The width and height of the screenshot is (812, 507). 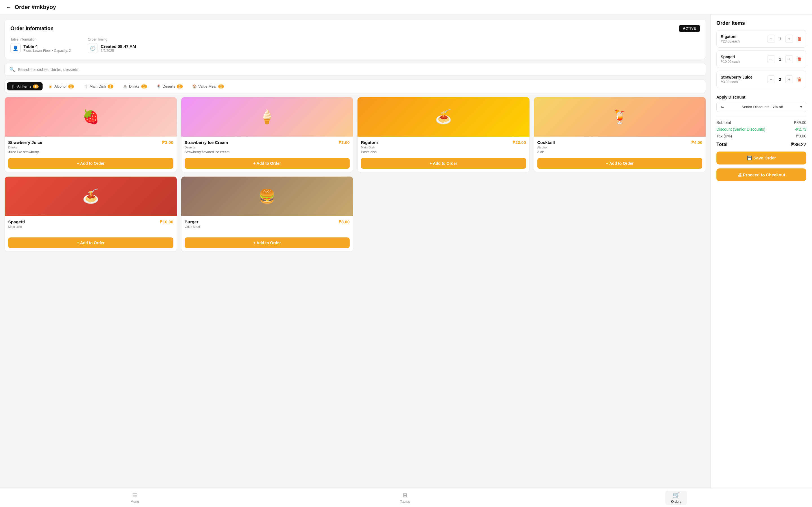 What do you see at coordinates (41, 40) in the screenshot?
I see `table-info-label: Table Information` at bounding box center [41, 40].